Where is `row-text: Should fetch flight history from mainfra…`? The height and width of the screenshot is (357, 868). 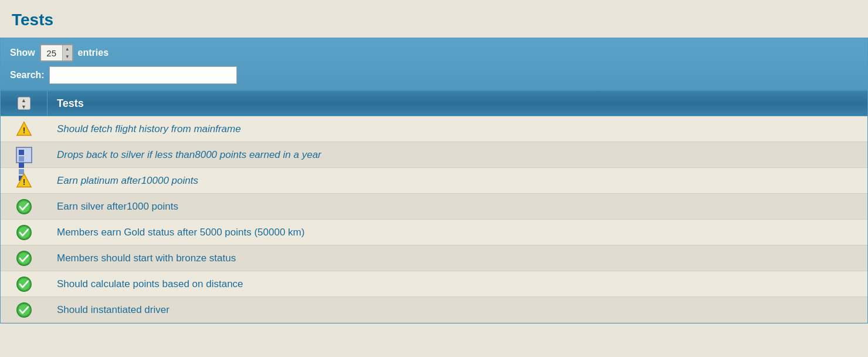
row-text: Should fetch flight history from mainfra… is located at coordinates (457, 129).